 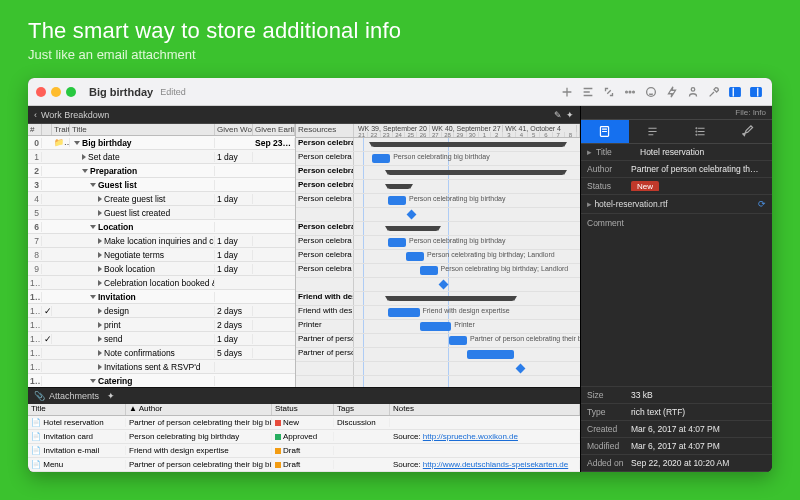 What do you see at coordinates (485, 410) in the screenshot?
I see `att-col-notes: Notes` at bounding box center [485, 410].